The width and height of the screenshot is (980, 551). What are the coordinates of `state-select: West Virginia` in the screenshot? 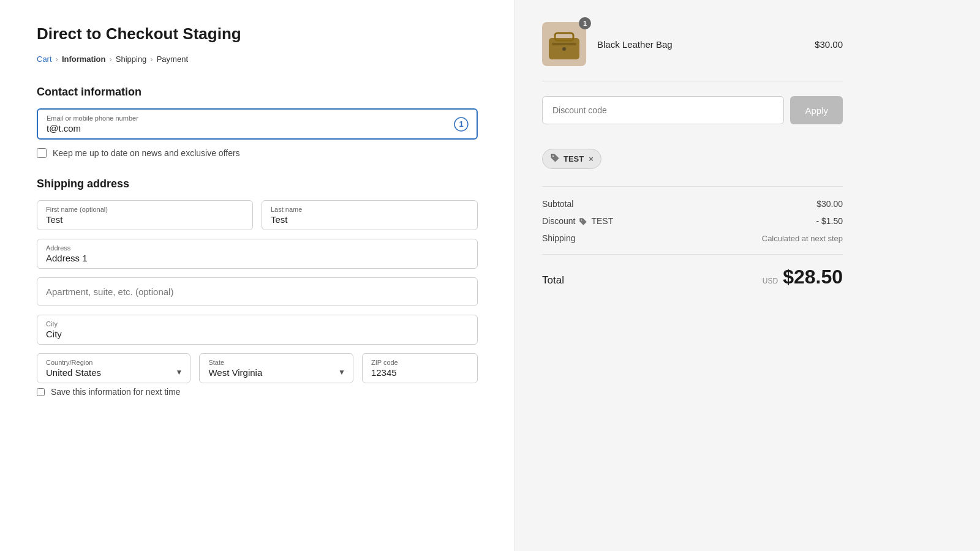 It's located at (276, 375).